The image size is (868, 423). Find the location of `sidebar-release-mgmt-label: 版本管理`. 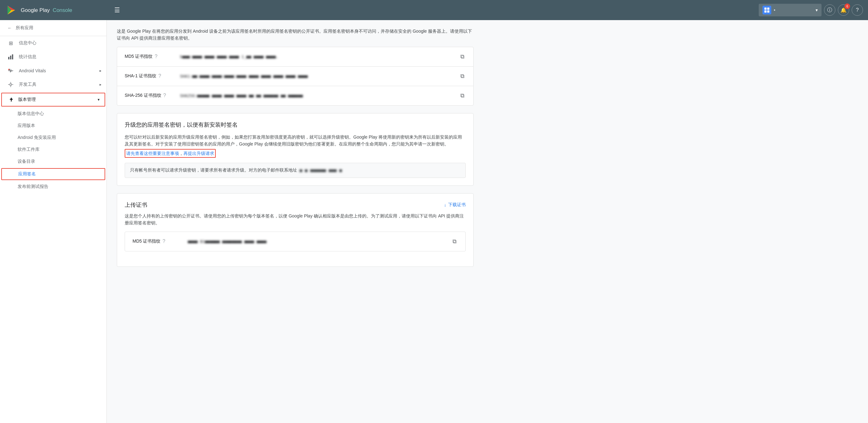

sidebar-release-mgmt-label: 版本管理 is located at coordinates (27, 100).